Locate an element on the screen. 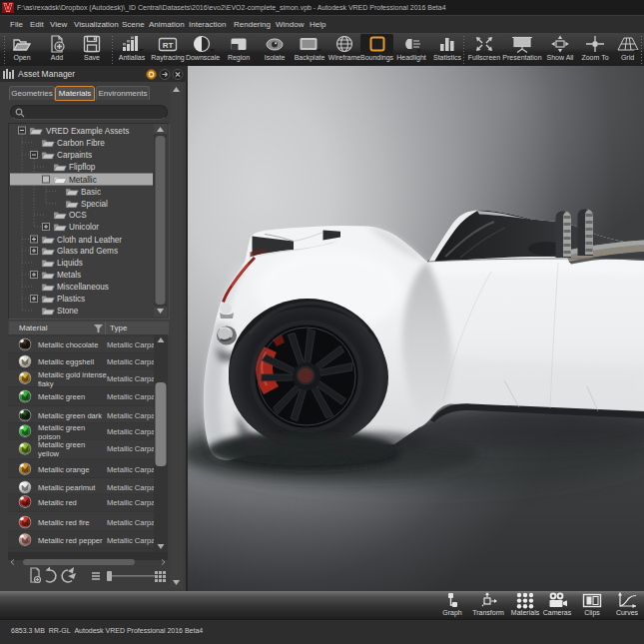 The image size is (644, 644). svg-text: Carpaints is located at coordinates (74, 156).